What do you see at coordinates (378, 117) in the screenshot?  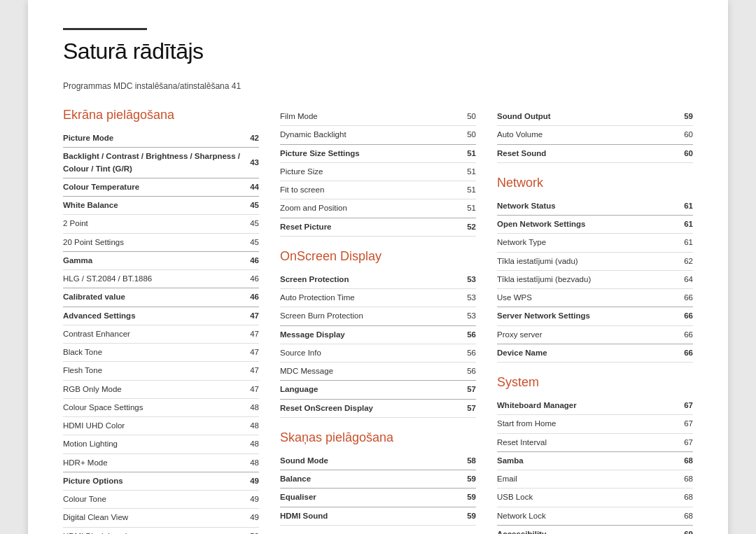 I see `list-item: Film Mode50` at bounding box center [378, 117].